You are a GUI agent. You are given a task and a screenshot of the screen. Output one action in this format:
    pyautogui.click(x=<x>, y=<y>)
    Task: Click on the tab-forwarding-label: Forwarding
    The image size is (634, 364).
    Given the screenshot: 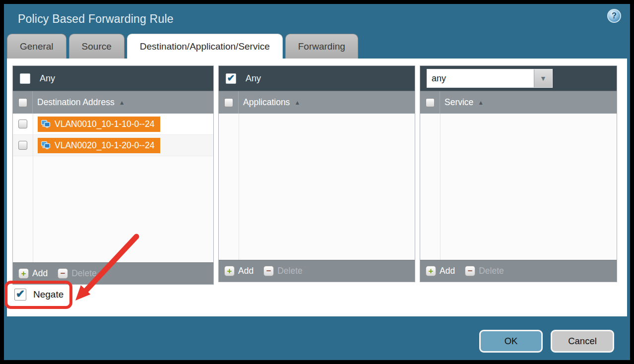 What is the action you would take?
    pyautogui.click(x=321, y=47)
    